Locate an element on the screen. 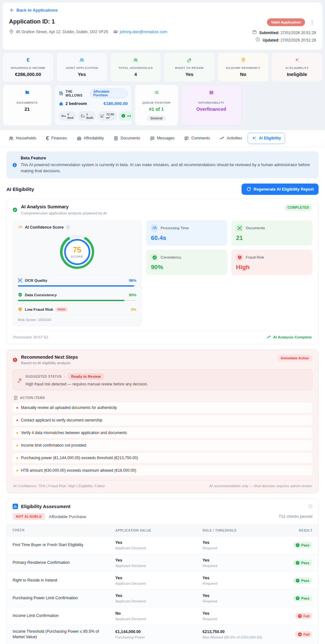 This screenshot has height=644, width=325. metric-card: Processing Time 60.4s is located at coordinates (187, 233).